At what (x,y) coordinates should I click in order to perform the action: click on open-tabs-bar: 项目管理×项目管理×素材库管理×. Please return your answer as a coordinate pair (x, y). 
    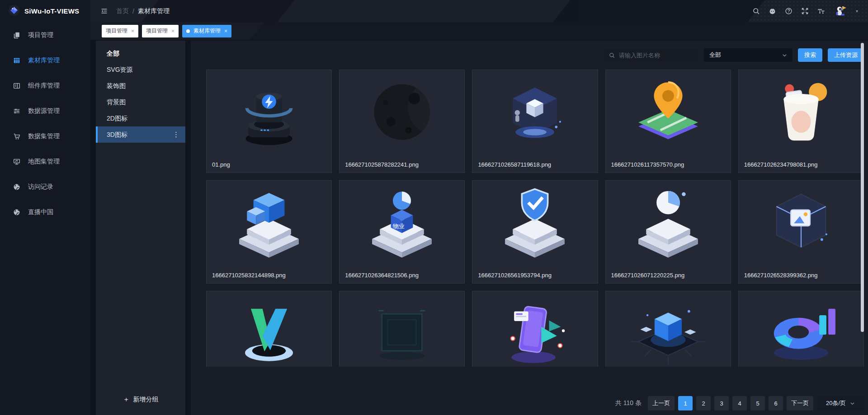
    Looking at the image, I should click on (479, 31).